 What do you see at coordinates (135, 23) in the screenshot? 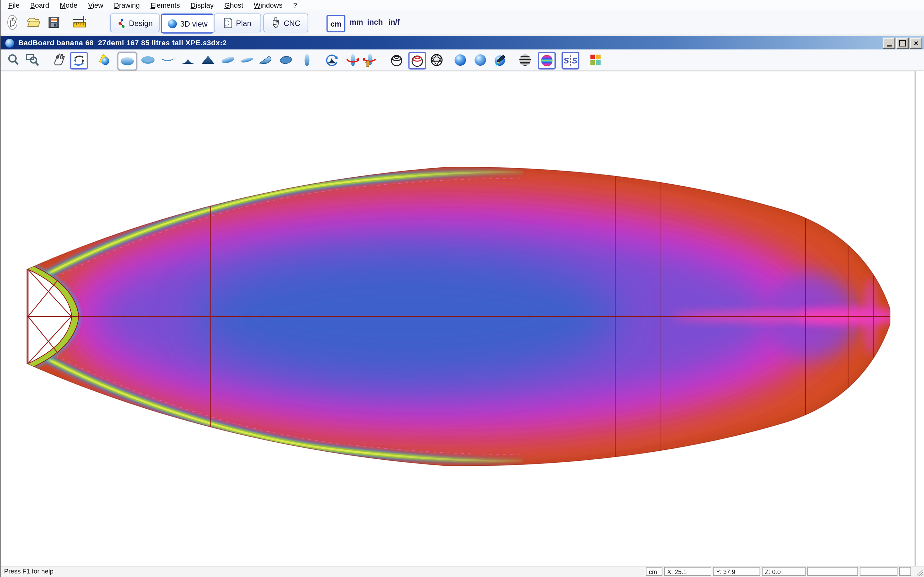
I see `design-mode-button: Design` at bounding box center [135, 23].